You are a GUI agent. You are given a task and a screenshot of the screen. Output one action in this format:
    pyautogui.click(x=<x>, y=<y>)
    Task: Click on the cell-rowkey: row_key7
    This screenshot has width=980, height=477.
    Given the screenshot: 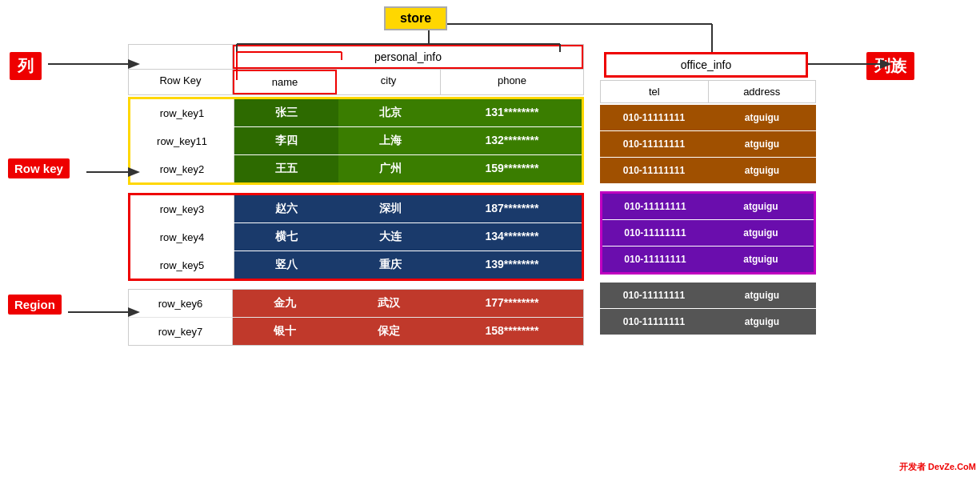 What is the action you would take?
    pyautogui.click(x=181, y=331)
    